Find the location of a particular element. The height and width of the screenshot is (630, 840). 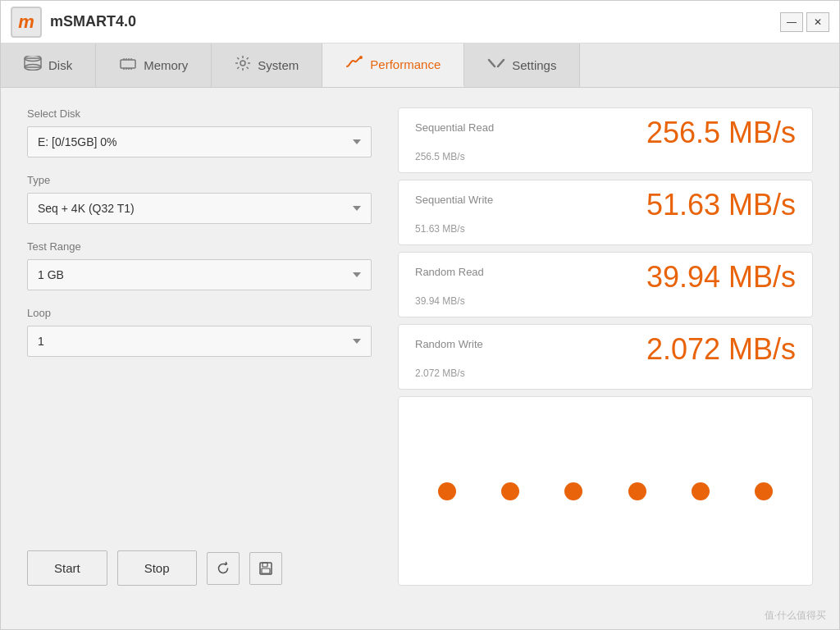

window-controls: — ✕ is located at coordinates (805, 22).